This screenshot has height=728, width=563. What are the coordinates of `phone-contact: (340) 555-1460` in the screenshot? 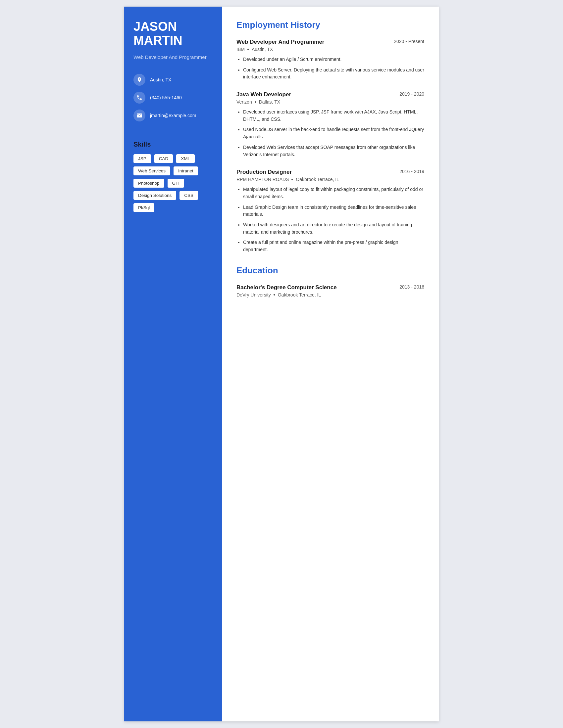 It's located at (173, 98).